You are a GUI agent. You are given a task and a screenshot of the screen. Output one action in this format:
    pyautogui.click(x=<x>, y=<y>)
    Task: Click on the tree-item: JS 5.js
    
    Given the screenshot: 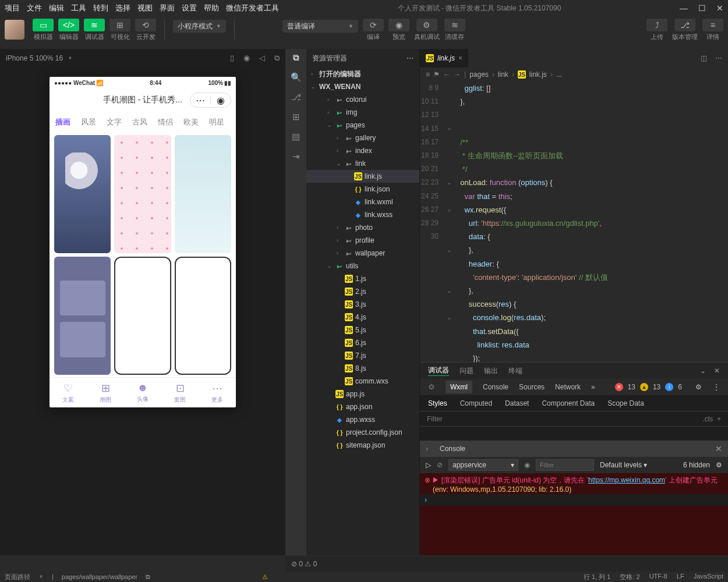 What is the action you would take?
    pyautogui.click(x=363, y=330)
    